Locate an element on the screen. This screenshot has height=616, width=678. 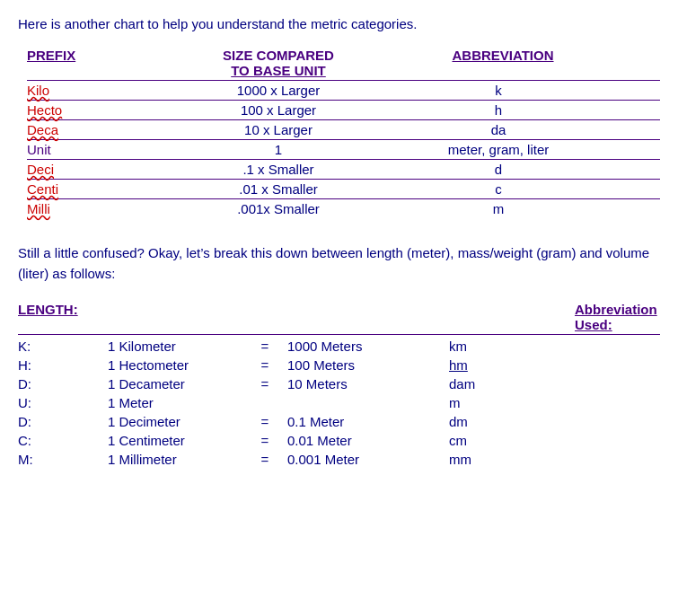
abbrev-cell: k is located at coordinates (503, 90).